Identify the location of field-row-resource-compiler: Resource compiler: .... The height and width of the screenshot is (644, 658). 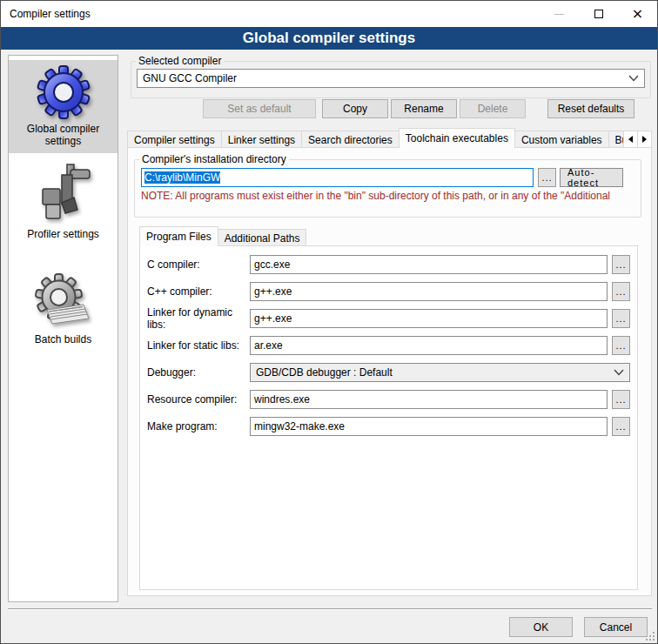
(388, 399).